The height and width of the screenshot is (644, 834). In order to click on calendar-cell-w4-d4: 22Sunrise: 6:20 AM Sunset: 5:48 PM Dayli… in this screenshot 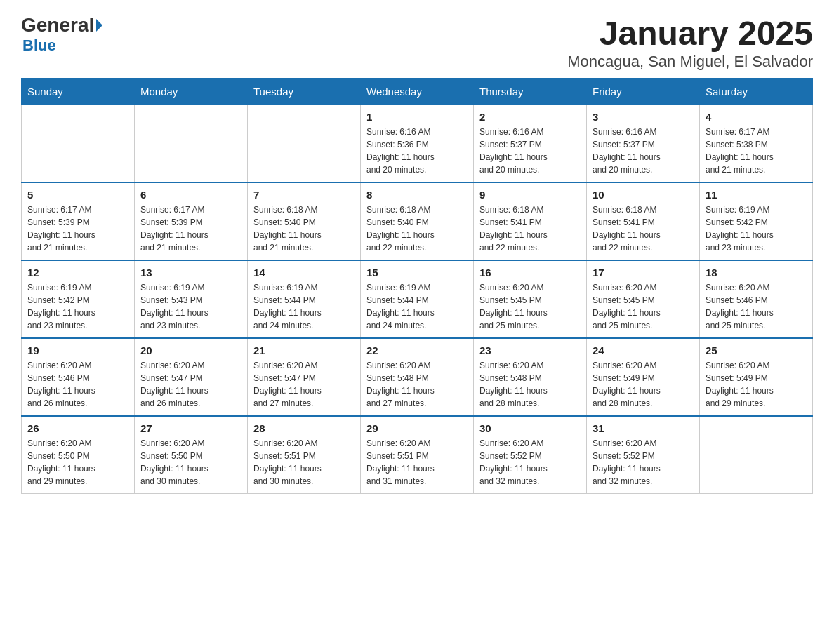, I will do `click(417, 377)`.